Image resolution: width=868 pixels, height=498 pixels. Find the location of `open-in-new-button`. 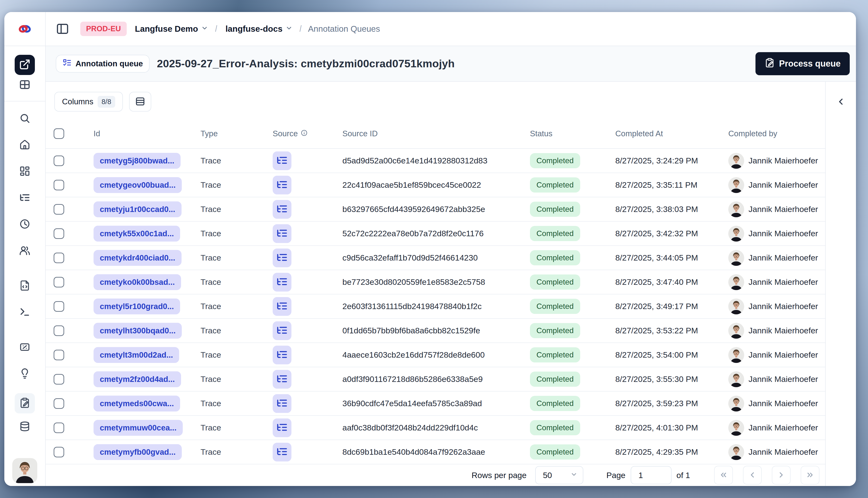

open-in-new-button is located at coordinates (25, 65).